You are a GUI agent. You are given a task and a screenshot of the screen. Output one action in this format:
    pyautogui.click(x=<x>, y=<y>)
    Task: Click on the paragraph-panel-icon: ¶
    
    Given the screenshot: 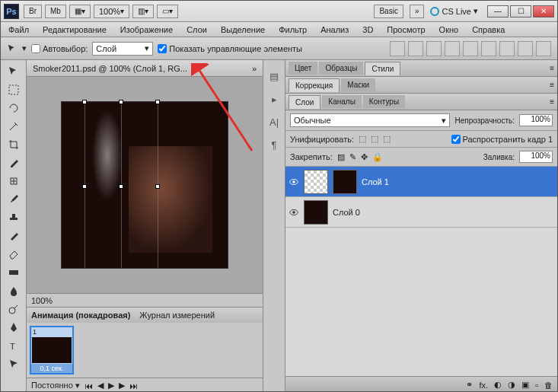 What is the action you would take?
    pyautogui.click(x=274, y=145)
    